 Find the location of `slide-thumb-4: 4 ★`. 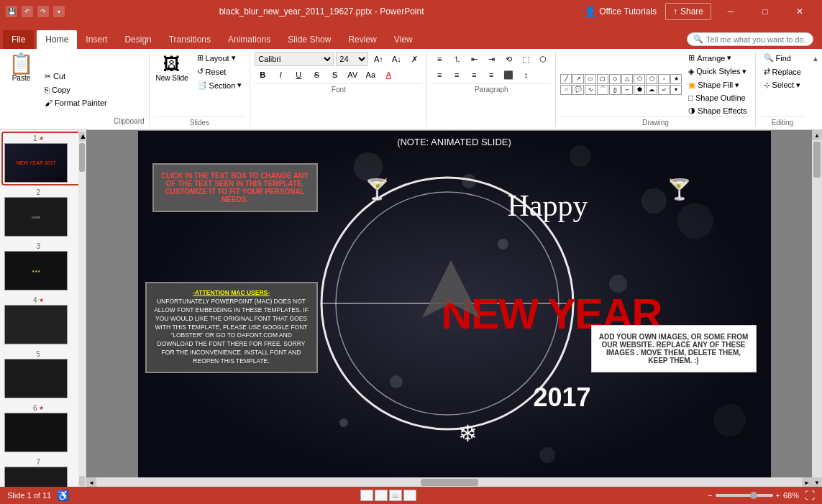

slide-thumb-4: 4 ★ is located at coordinates (43, 321).